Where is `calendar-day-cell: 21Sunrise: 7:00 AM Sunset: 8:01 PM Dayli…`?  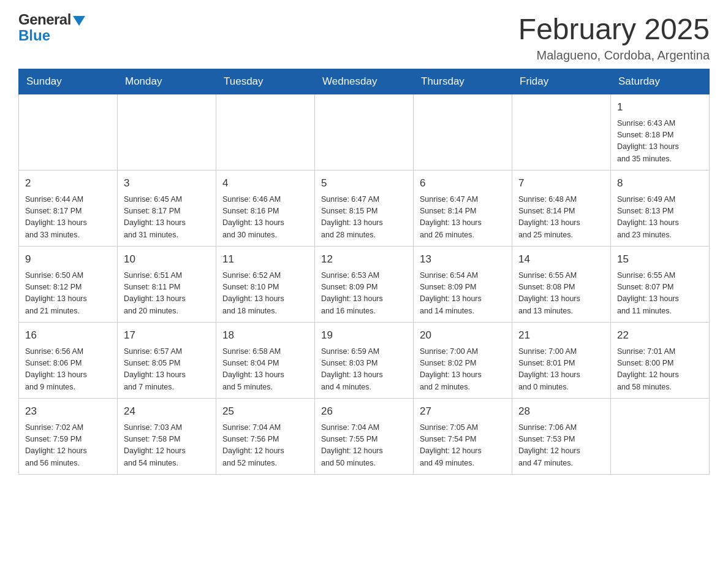
calendar-day-cell: 21Sunrise: 7:00 AM Sunset: 8:01 PM Dayli… is located at coordinates (561, 361).